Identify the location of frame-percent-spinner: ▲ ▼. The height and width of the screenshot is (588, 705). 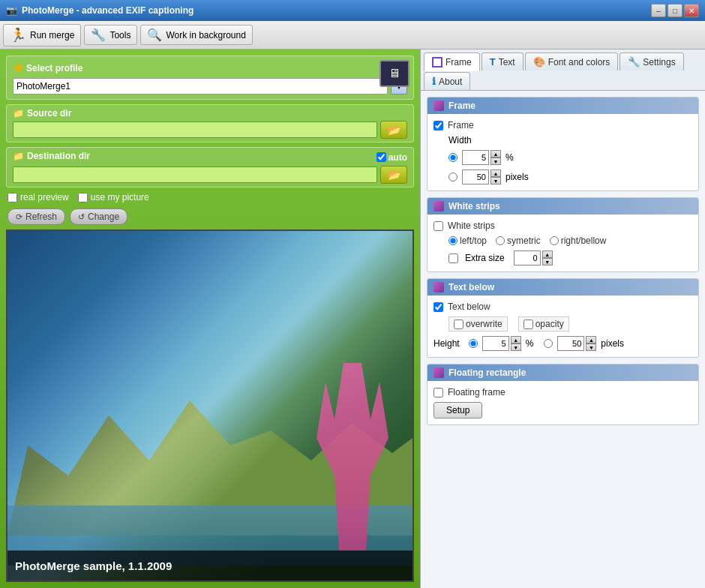
(482, 158).